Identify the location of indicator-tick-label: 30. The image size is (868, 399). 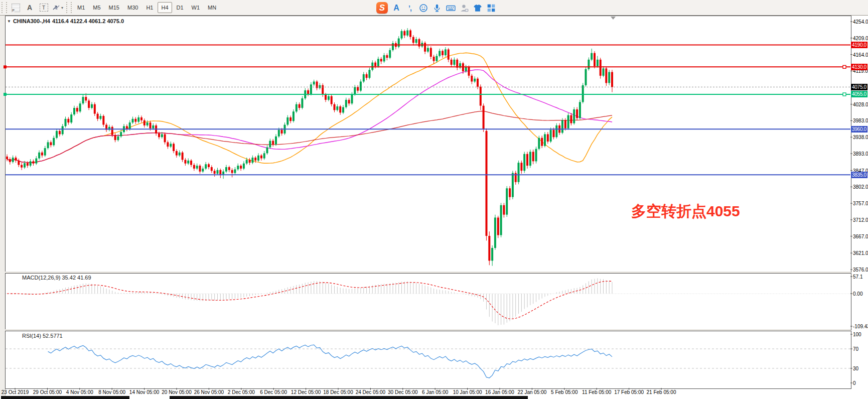
(860, 368).